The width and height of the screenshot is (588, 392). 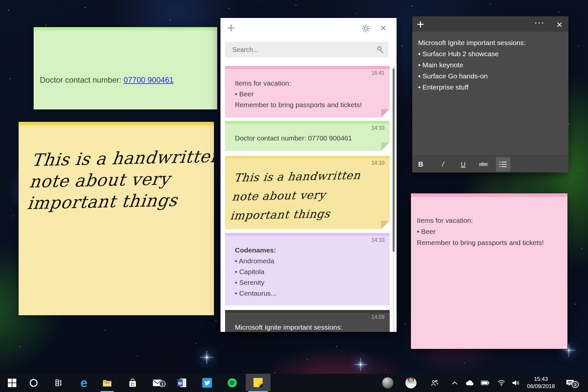 What do you see at coordinates (182, 383) in the screenshot?
I see `word-icon: W` at bounding box center [182, 383].